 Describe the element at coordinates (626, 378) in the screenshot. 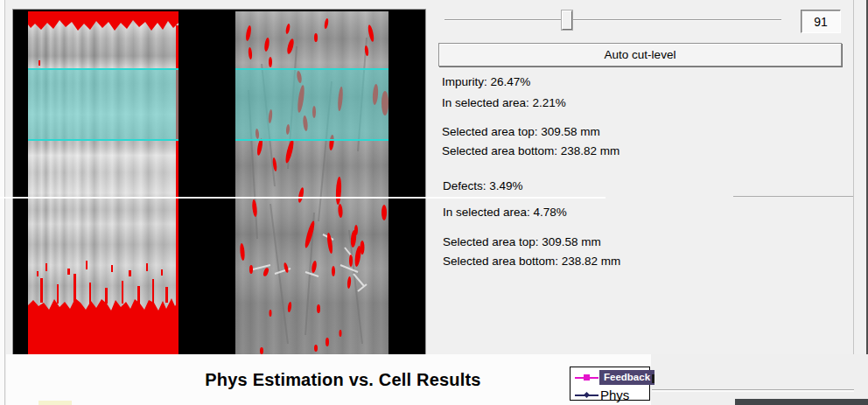

I see `legend-label-feedback: Feedback` at that location.